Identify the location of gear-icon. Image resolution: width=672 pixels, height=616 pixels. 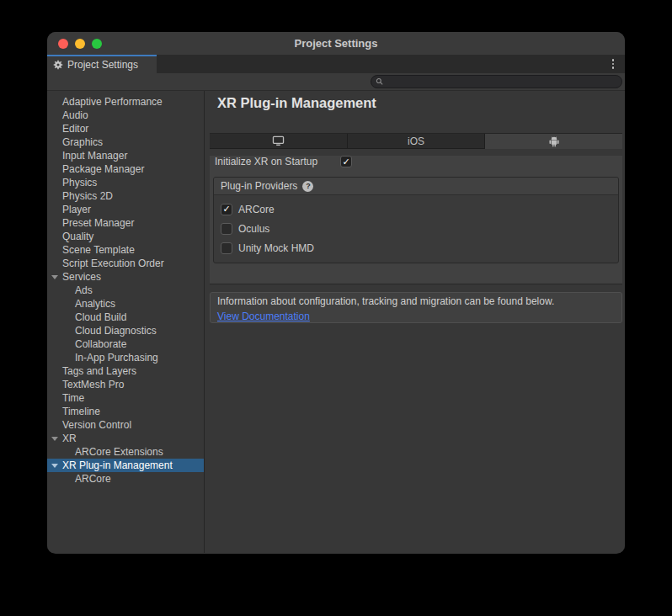
(58, 65).